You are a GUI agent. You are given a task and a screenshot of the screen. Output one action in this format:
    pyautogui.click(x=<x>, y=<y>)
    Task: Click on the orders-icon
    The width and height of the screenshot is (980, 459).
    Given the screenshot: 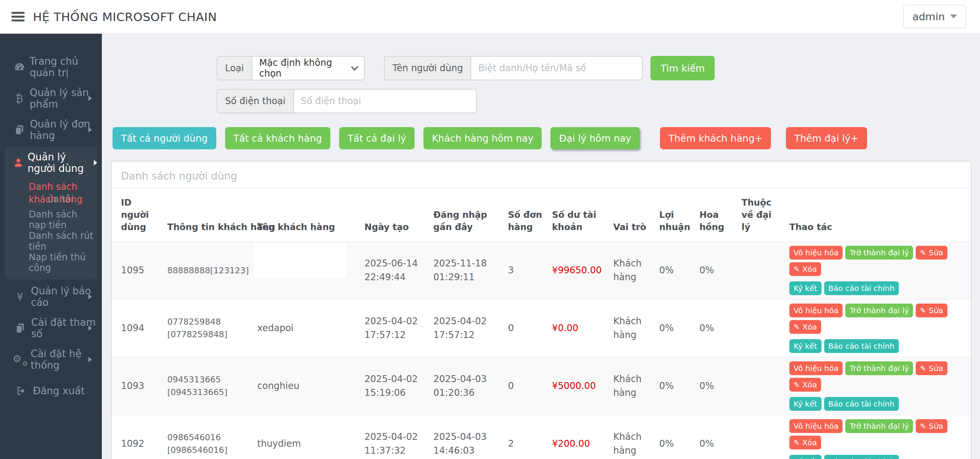 What is the action you would take?
    pyautogui.click(x=20, y=130)
    